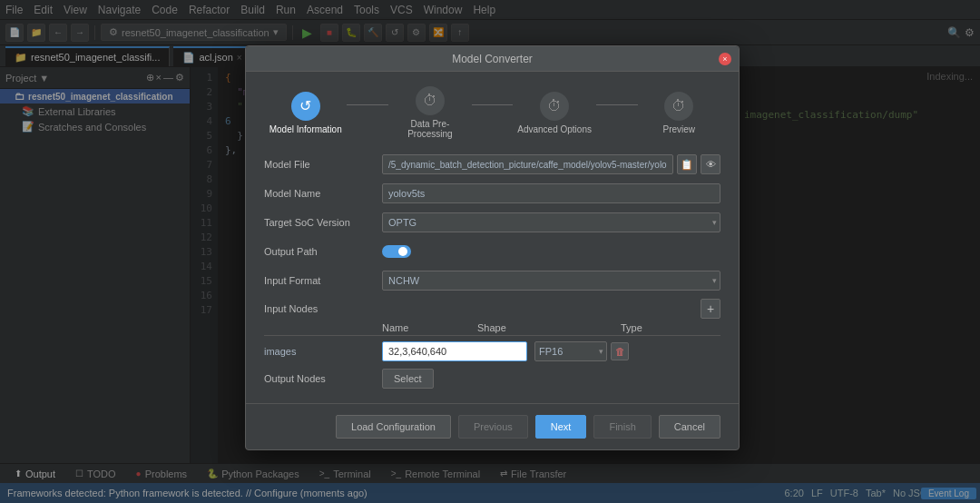 This screenshot has width=980, height=503. I want to click on col-shape-header: Shape, so click(549, 328).